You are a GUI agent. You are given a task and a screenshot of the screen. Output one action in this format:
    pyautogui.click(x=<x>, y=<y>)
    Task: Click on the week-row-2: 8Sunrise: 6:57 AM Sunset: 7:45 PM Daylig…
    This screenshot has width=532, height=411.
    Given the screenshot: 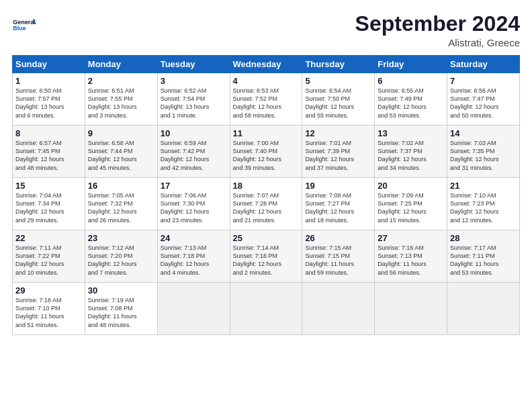 What is the action you would take?
    pyautogui.click(x=266, y=152)
    